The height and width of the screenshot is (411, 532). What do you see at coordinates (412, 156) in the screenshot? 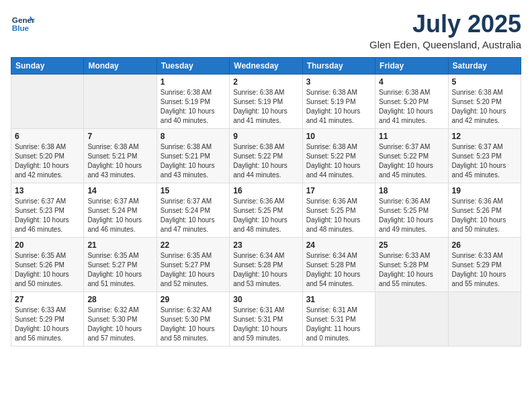
I see `calendar-cell: 11Sunrise: 6:37 AM Sunset: 5:22 PM Dayli…` at bounding box center [412, 156].